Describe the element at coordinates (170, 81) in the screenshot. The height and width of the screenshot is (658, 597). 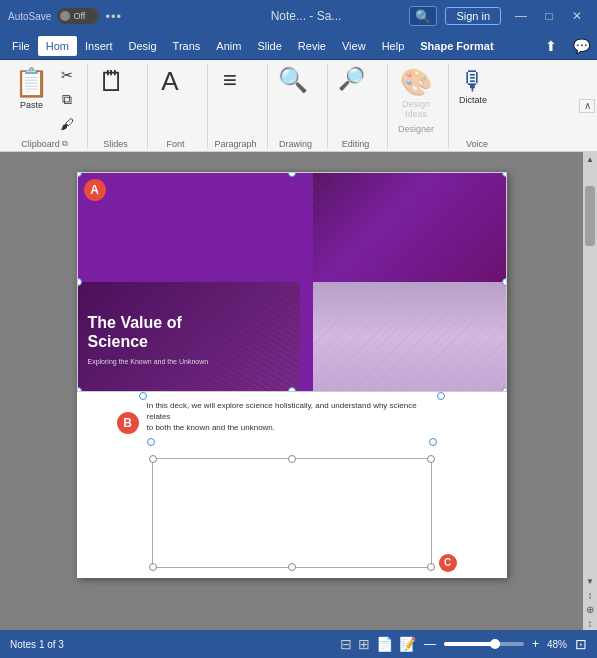
I see `font-icon: A` at that location.